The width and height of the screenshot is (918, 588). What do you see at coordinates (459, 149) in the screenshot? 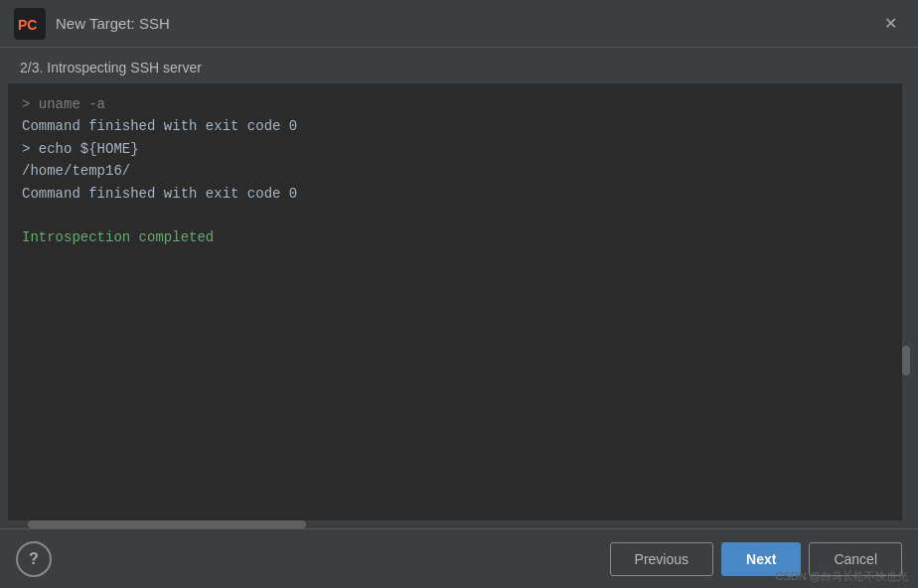
I see `terminal-line: > echo ${HOME}` at bounding box center [459, 149].